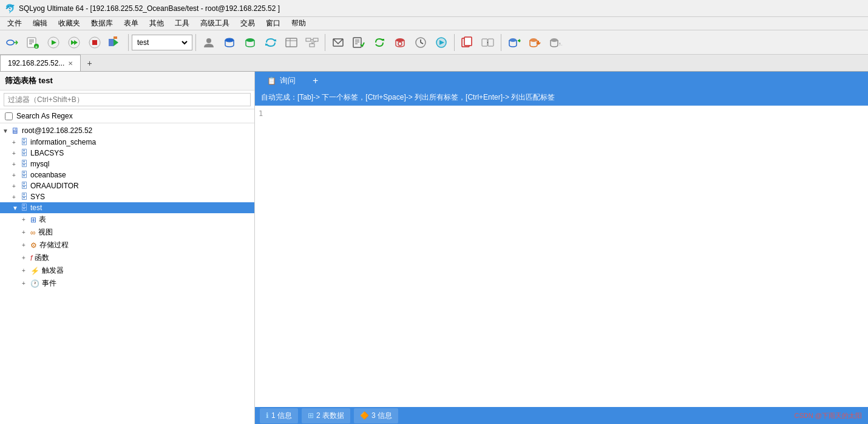 This screenshot has width=868, height=424. Describe the element at coordinates (127, 220) in the screenshot. I see `tree-node-tables: + ⊞ 表` at that location.